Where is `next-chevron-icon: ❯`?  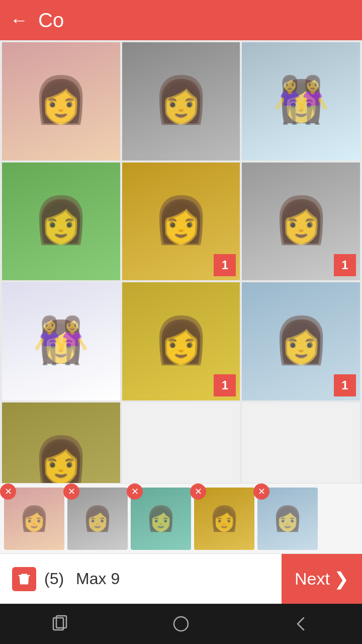
next-chevron-icon: ❯ is located at coordinates (341, 579).